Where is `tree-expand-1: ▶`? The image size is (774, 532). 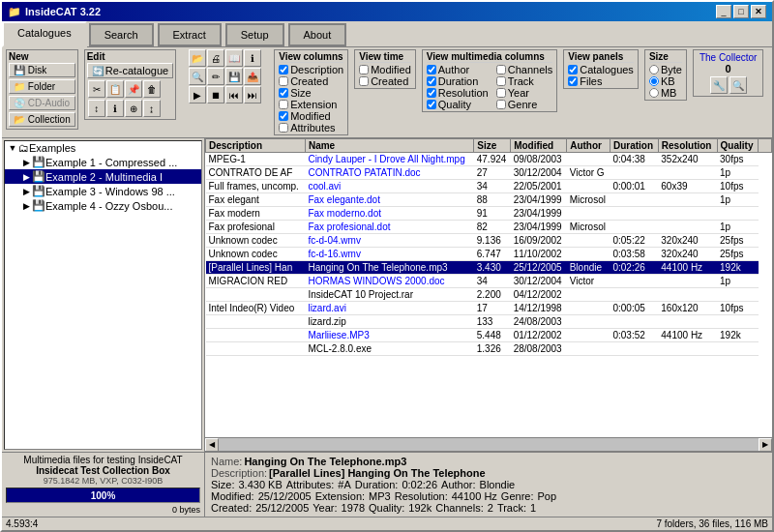
tree-expand-1: ▶ is located at coordinates (26, 177).